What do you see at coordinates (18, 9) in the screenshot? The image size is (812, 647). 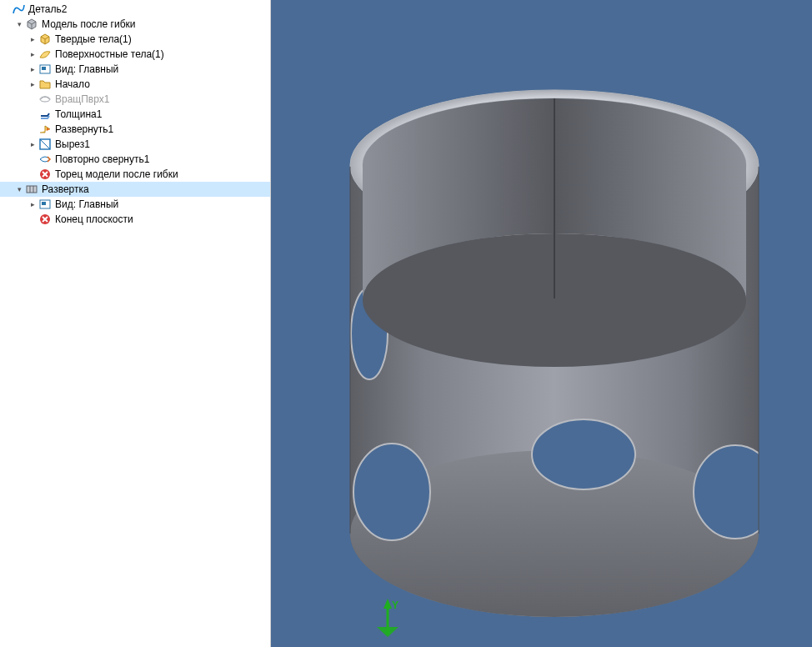 I see `curve-icon` at bounding box center [18, 9].